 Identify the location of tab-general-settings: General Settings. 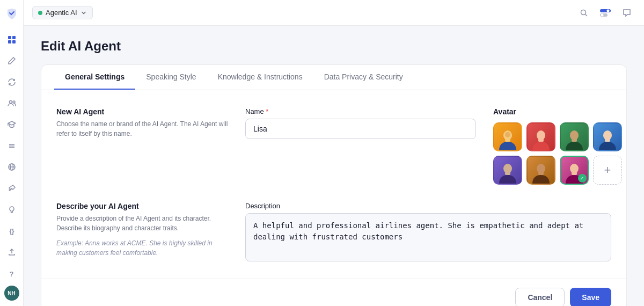
(94, 77).